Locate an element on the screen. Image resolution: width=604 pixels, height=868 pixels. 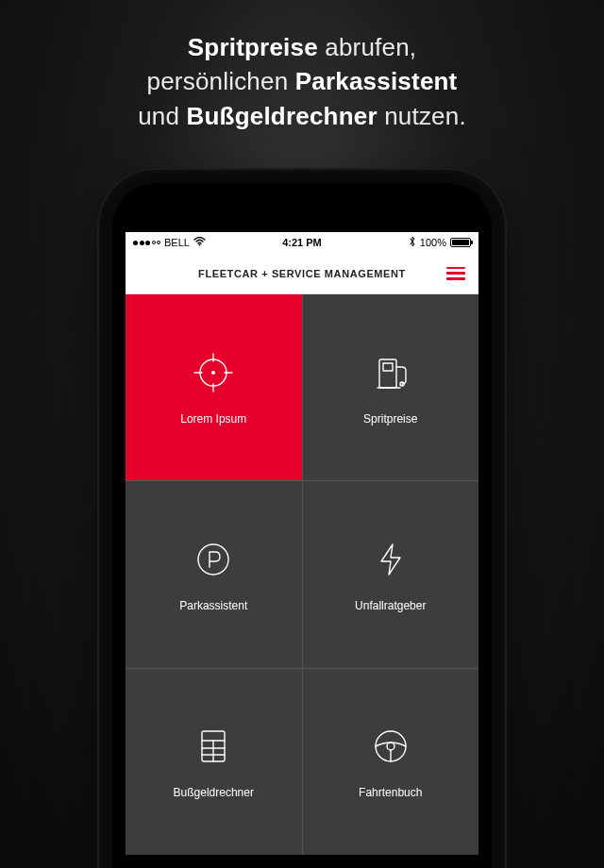
app-title: FLEETCAR + SERVICE MANAGEMENT is located at coordinates (302, 274).